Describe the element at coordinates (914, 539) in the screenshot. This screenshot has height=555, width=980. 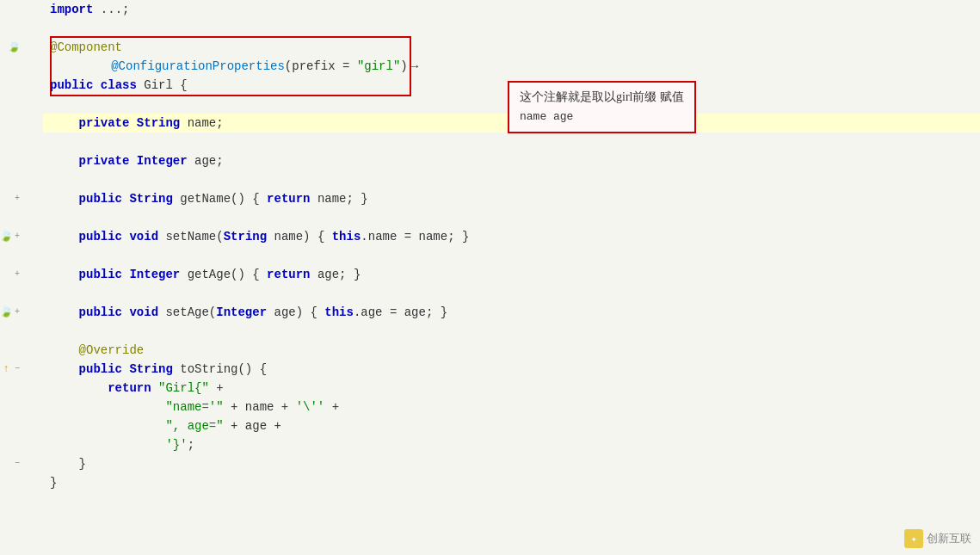
I see `watermark-icon: ✦` at that location.